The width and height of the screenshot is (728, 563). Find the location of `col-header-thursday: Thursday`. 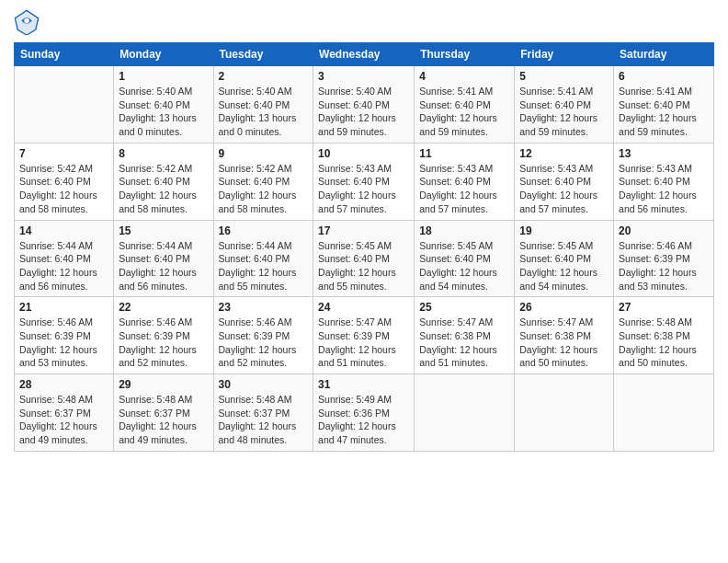

col-header-thursday: Thursday is located at coordinates (465, 55).